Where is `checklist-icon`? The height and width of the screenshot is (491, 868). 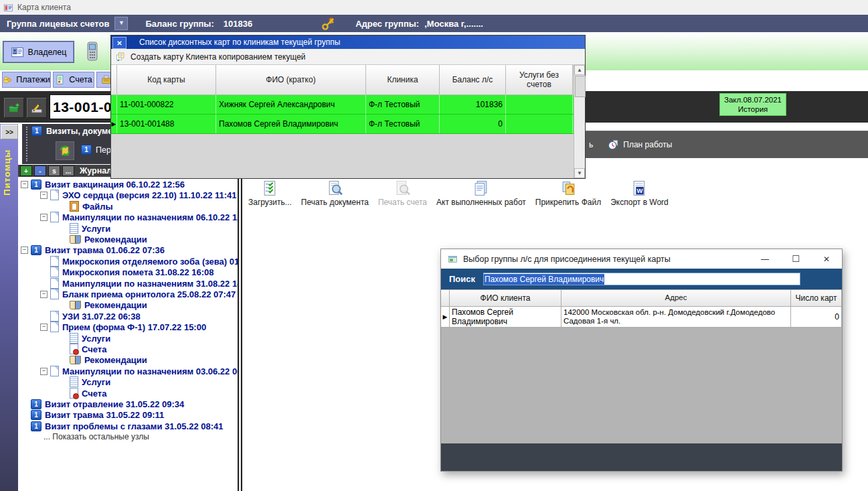
checklist-icon is located at coordinates (270, 188).